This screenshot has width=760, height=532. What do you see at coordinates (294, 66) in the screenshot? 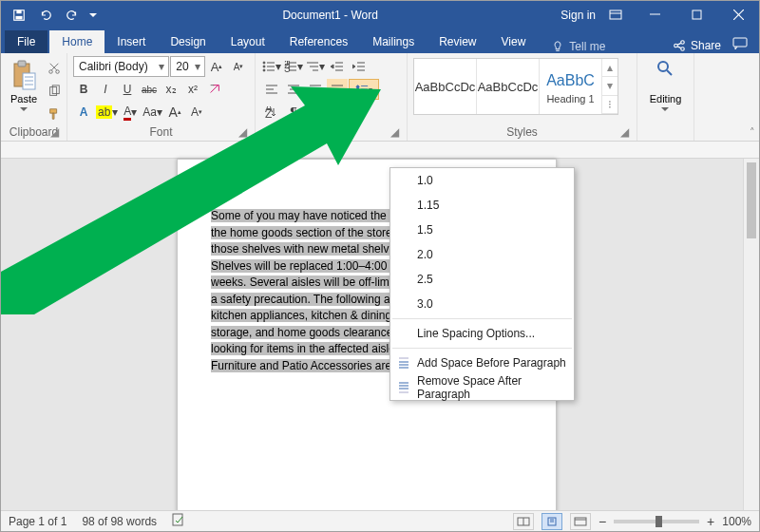
I see `numbering-button: 123▾` at bounding box center [294, 66].